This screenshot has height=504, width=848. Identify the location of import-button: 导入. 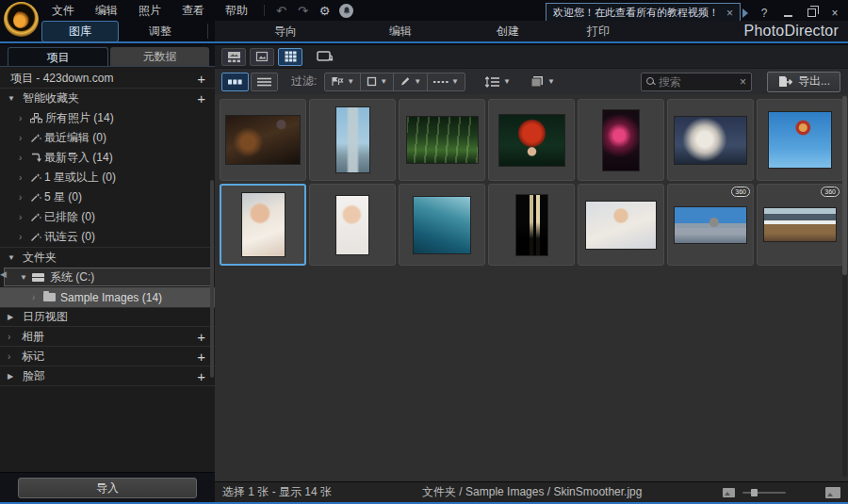
(107, 488).